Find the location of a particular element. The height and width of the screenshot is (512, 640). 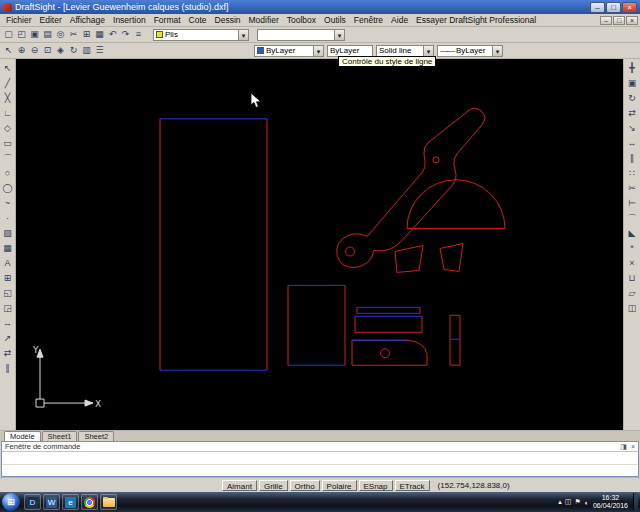

print-icon: ▤ is located at coordinates (48, 34).